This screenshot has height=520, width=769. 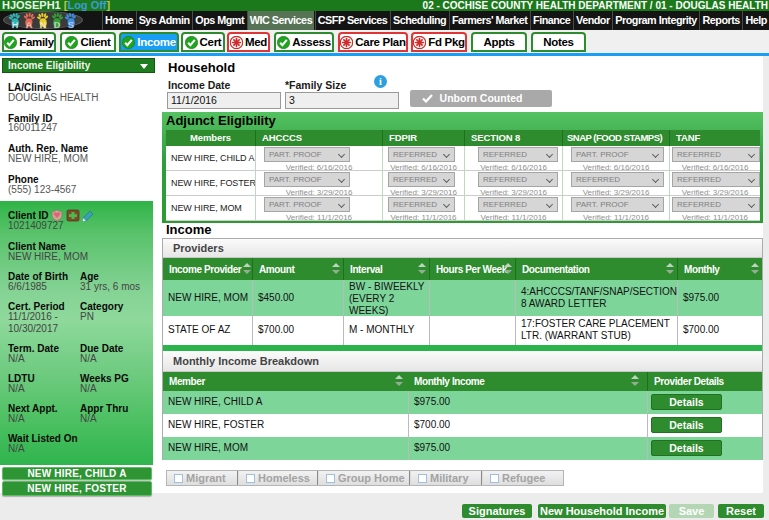 I want to click on svg-text: H, so click(x=16, y=25).